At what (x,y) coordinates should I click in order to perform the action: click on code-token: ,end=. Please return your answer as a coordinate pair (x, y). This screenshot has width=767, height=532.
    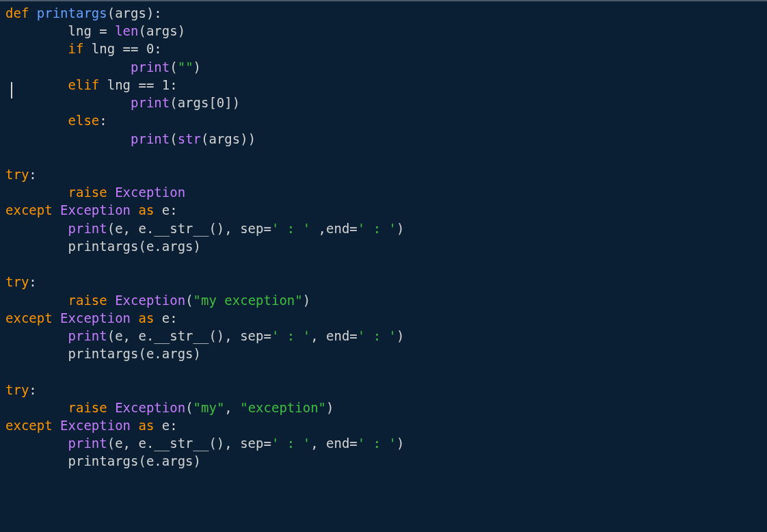
    Looking at the image, I should click on (334, 228).